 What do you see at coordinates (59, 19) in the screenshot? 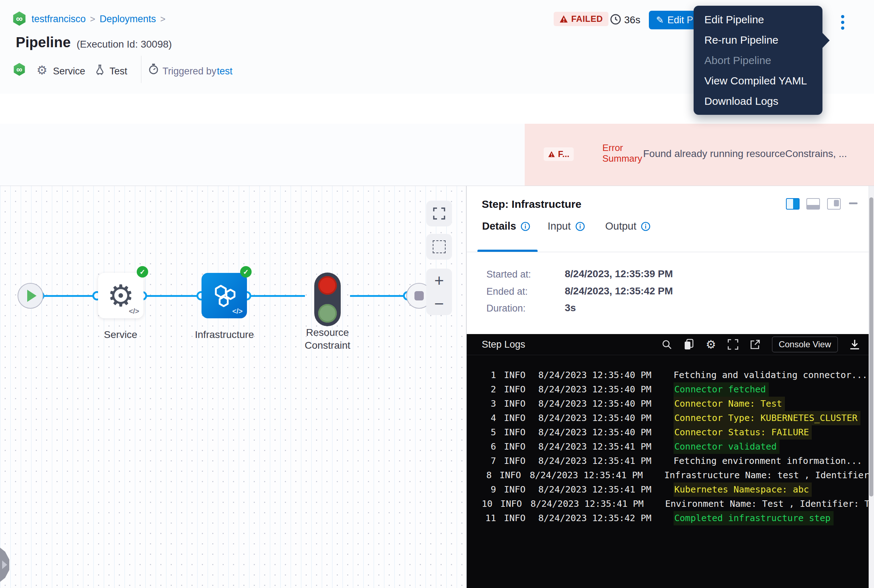
I see `breadcrumb-org-link: testfrancisco` at bounding box center [59, 19].